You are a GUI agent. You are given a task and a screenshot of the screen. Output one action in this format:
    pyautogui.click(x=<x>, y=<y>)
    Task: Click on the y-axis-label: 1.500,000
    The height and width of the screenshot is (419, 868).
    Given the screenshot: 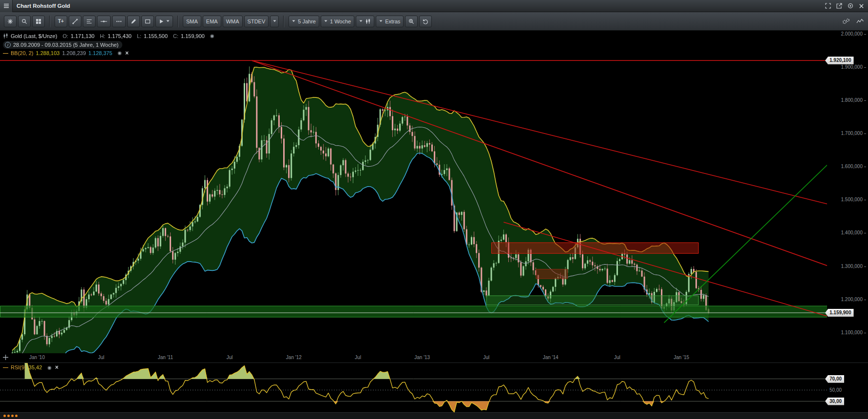 What is the action you would take?
    pyautogui.click(x=854, y=200)
    